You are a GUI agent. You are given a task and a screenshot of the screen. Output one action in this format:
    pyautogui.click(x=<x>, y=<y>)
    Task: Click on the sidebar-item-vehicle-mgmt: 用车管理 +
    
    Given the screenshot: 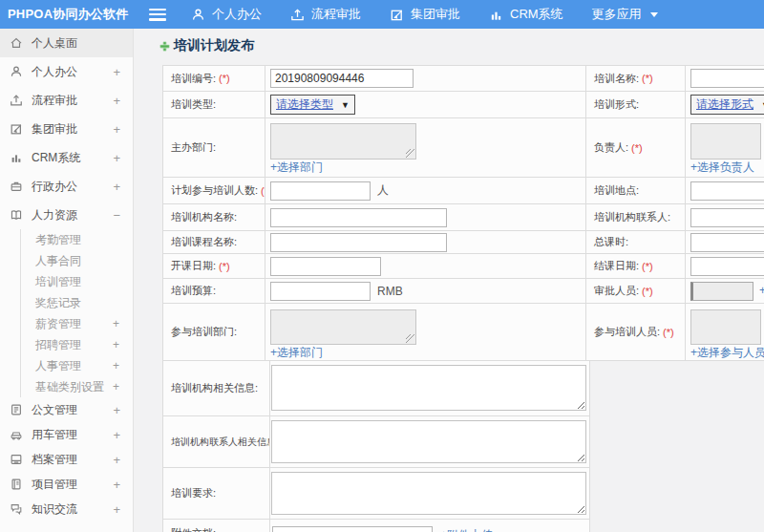 What is the action you would take?
    pyautogui.click(x=67, y=435)
    